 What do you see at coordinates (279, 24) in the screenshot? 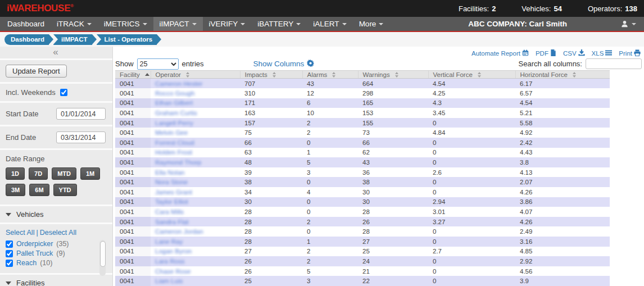
I see `nav-ibattery: iBATTERY` at bounding box center [279, 24].